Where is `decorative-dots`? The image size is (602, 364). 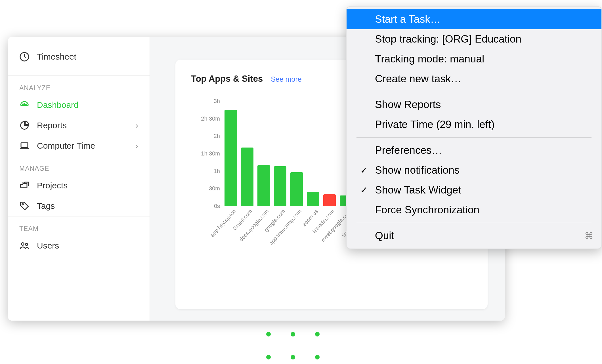 decorative-dots is located at coordinates (293, 346).